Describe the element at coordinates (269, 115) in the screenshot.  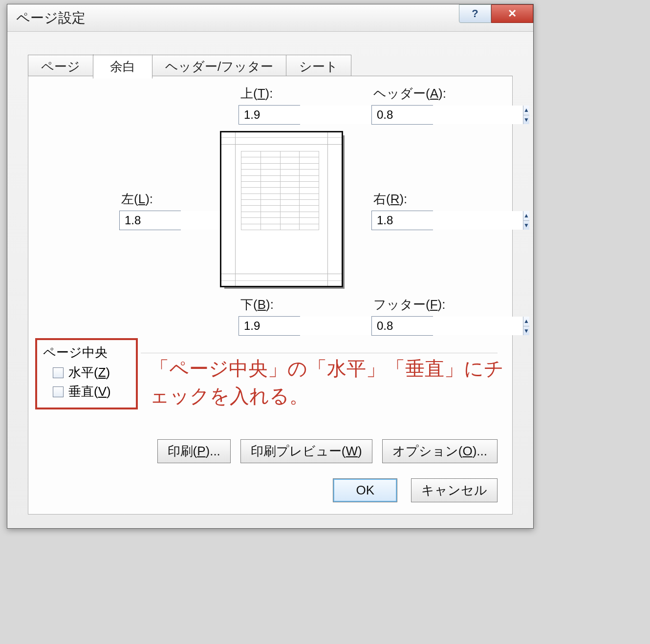
I see `margin-top-spinner: ▲▼` at that location.